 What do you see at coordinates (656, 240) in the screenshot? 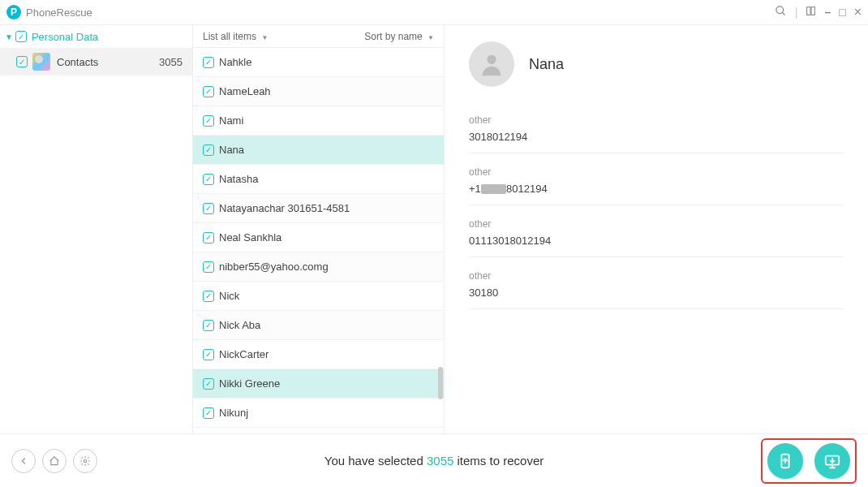
I see `field-value: 01113018012194` at bounding box center [656, 240].